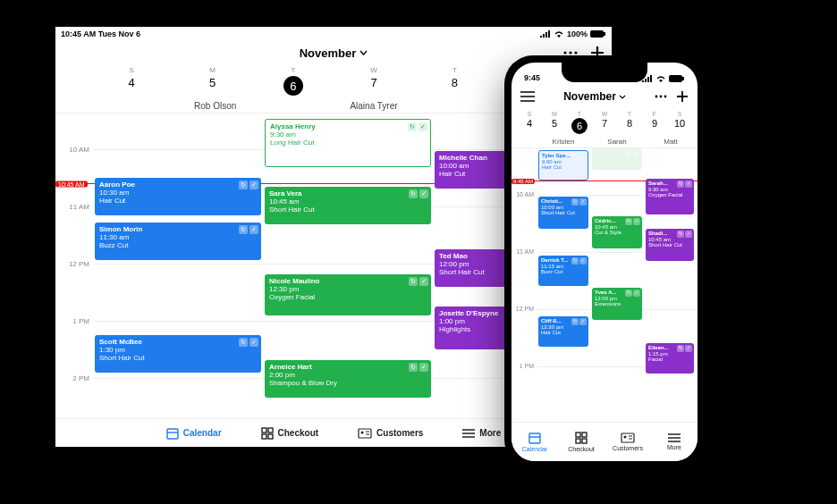 The height and width of the screenshot is (504, 837). I want to click on day-number: 5, so click(554, 123).